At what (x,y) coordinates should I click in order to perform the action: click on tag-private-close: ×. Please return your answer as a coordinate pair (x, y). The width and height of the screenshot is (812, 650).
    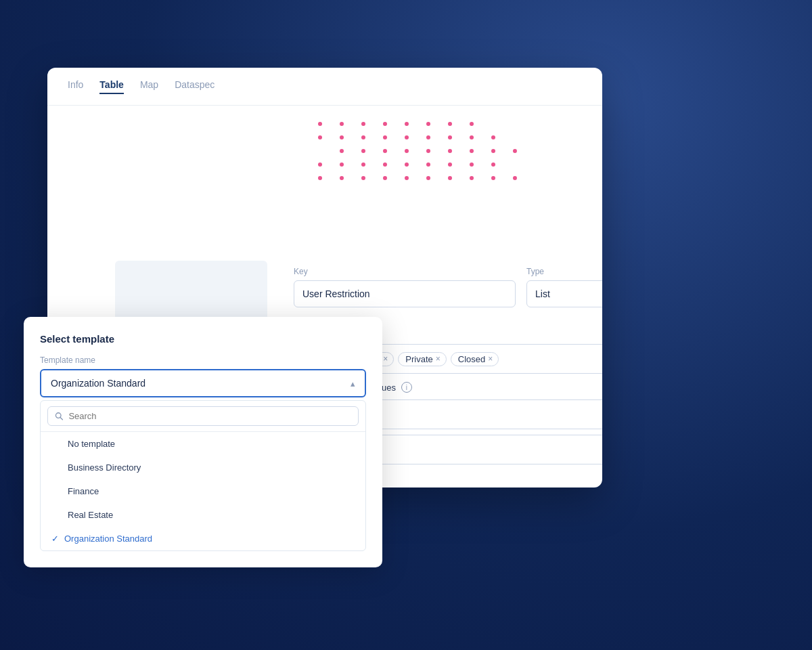
    Looking at the image, I should click on (438, 359).